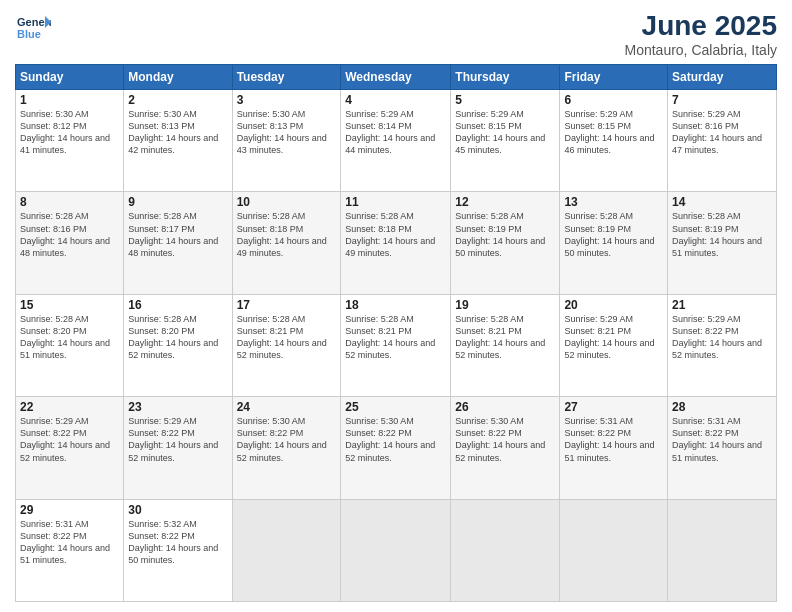 The image size is (792, 612). Describe the element at coordinates (506, 243) in the screenshot. I see `table-row: 12 Sunrise: 5:28 AMSunset: 8:19 PMDaylig…` at that location.